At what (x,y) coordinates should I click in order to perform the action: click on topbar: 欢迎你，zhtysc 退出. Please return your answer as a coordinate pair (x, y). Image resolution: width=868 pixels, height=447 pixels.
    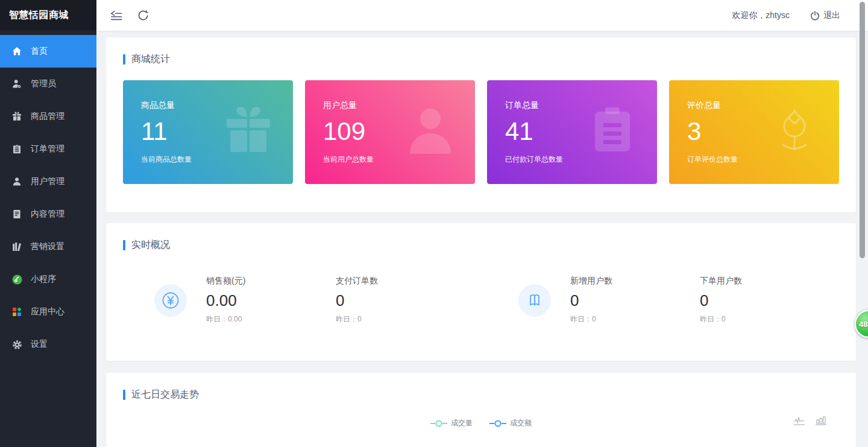
    Looking at the image, I should click on (482, 16).